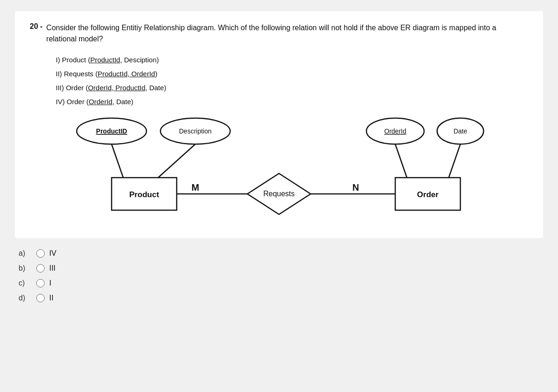 This screenshot has width=558, height=392. What do you see at coordinates (195, 131) in the screenshot?
I see `description-attr: Description` at bounding box center [195, 131].